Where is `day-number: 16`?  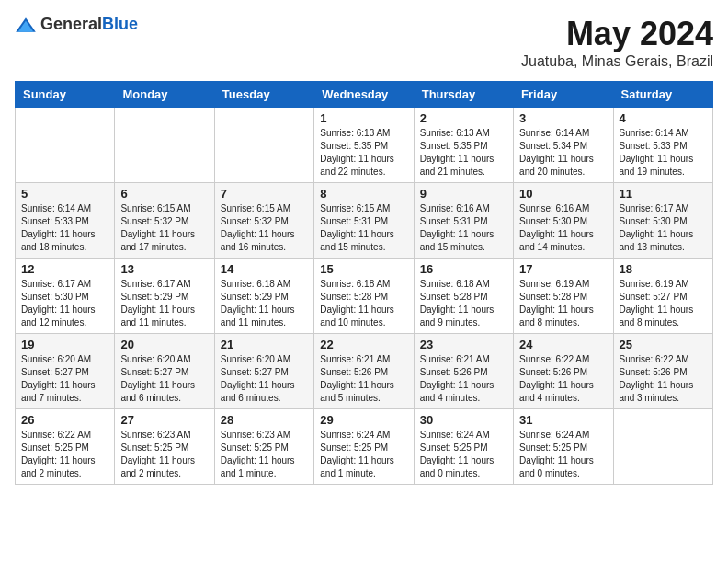
day-number: 16 is located at coordinates (463, 269).